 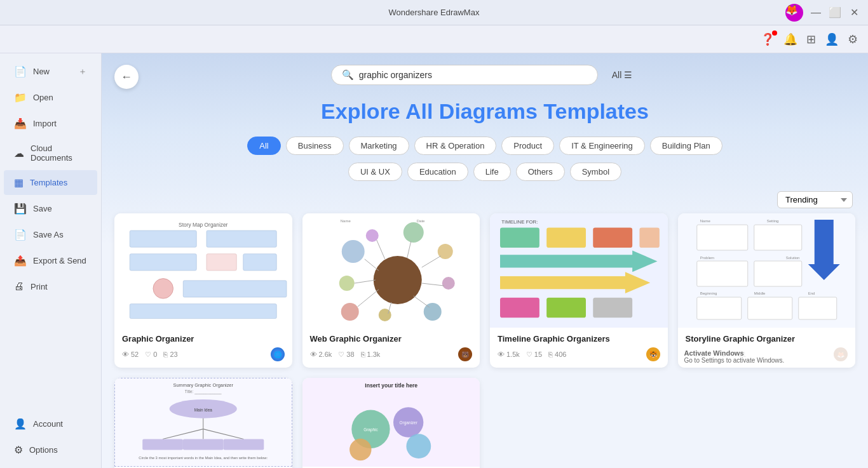 What do you see at coordinates (579, 291) in the screenshot?
I see `template-card-timeline: TIMELINE FOR:` at bounding box center [579, 291].